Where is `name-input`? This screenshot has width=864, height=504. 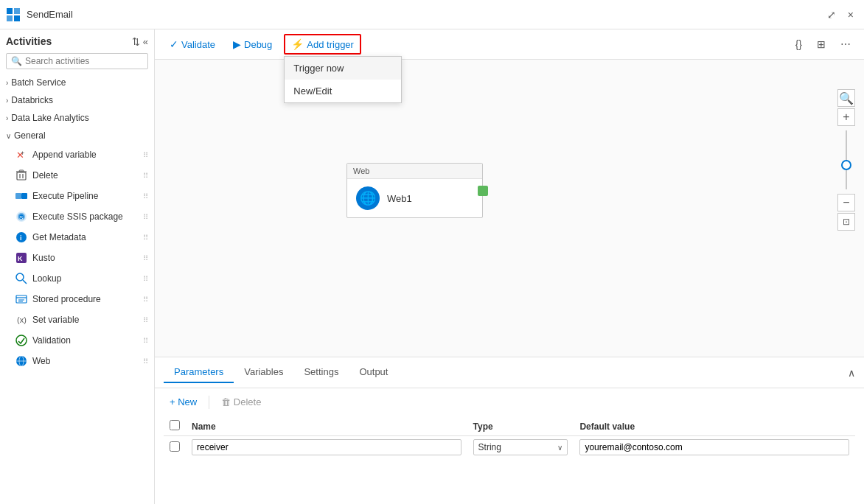 name-input is located at coordinates (327, 447).